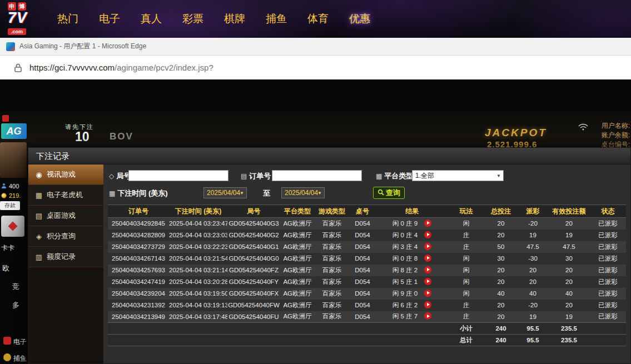 This screenshot has width=631, height=364. Describe the element at coordinates (14, 131) in the screenshot. I see `ag-logo-text: AG` at that location.